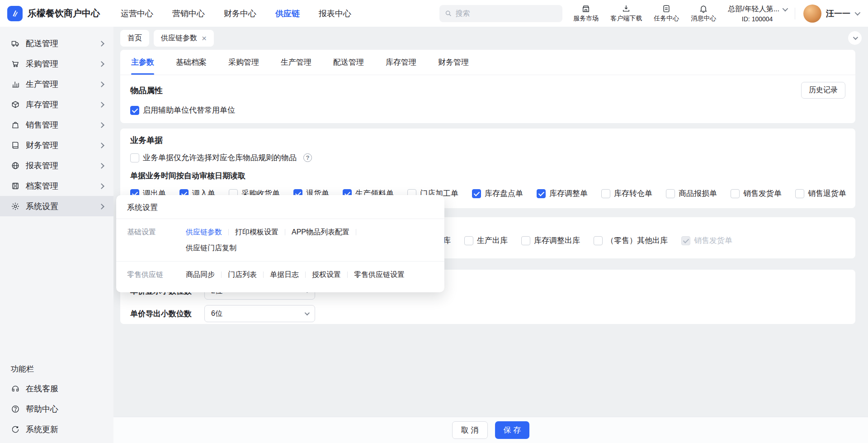 The width and height of the screenshot is (868, 443). Describe the element at coordinates (756, 194) in the screenshot. I see `checkbox-doc-sales-delivery: 销售发货单` at that location.